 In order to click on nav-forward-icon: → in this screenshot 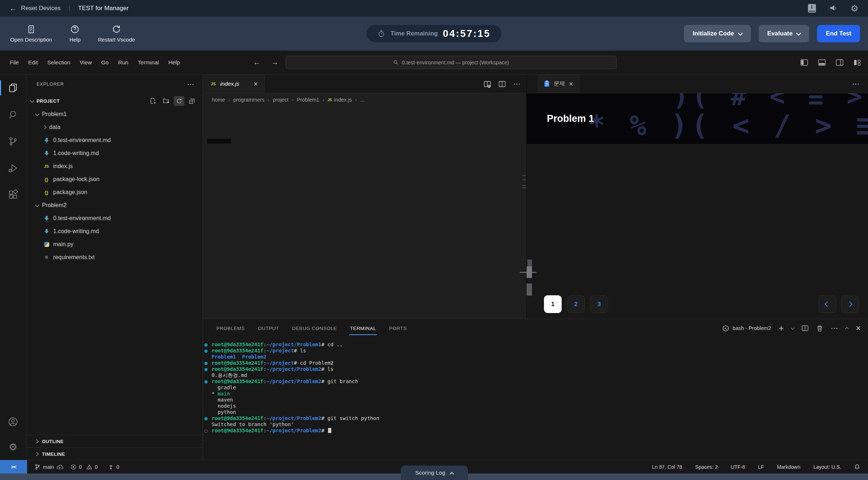, I will do `click(275, 62)`.